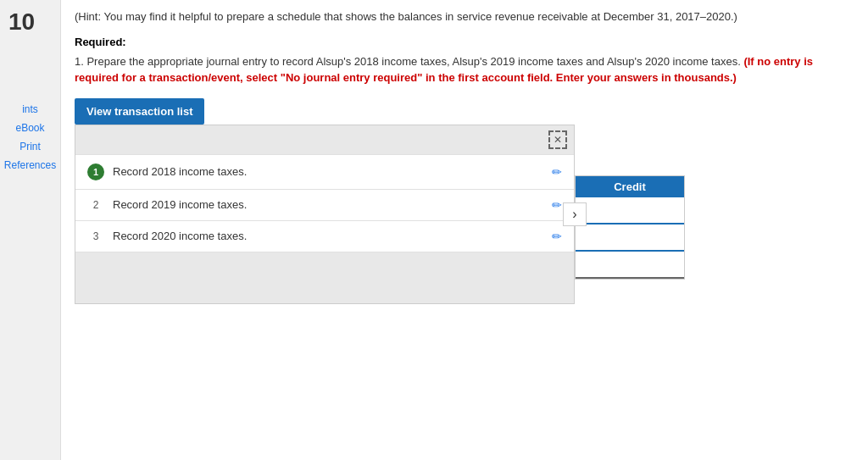 This screenshot has height=460, width=868. I want to click on next-arrow-button: ›, so click(575, 214).